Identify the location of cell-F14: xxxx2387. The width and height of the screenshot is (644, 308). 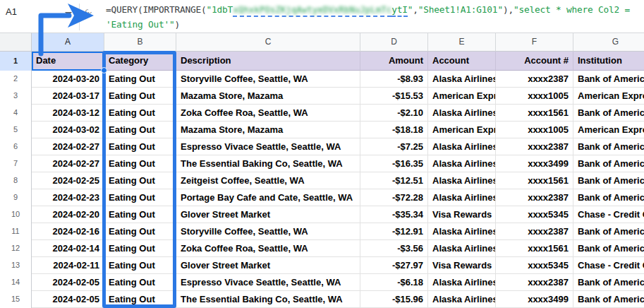
(535, 283).